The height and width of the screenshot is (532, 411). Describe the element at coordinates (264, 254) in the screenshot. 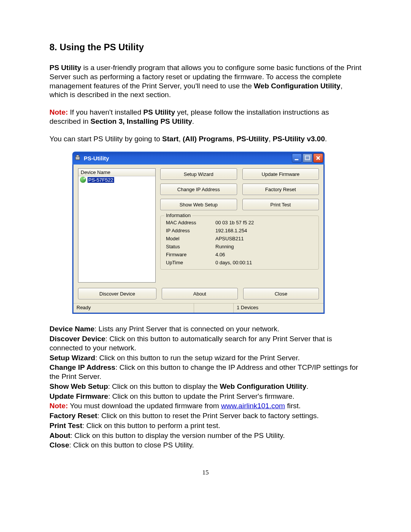

I see `firmware-value: 4.06` at that location.